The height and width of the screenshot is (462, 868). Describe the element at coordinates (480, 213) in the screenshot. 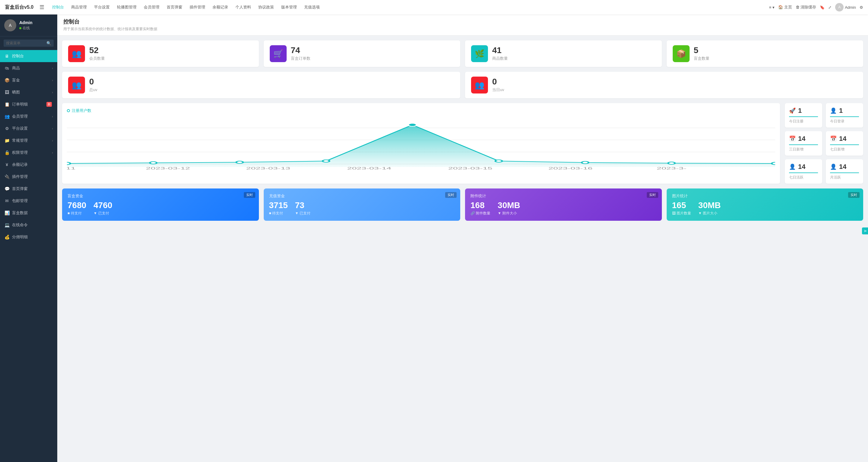

I see `attachment-count-label: 🔗 附件数量` at that location.